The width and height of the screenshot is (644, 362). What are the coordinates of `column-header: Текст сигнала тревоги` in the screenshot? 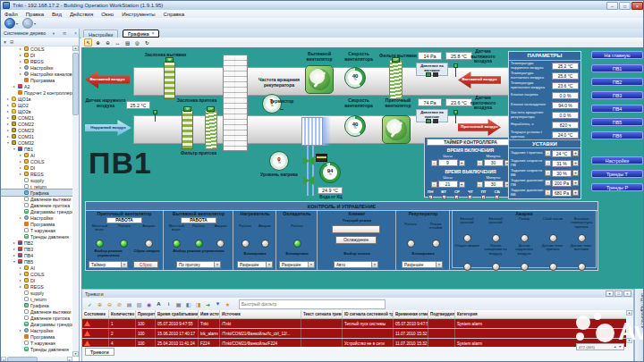 It's located at (322, 315).